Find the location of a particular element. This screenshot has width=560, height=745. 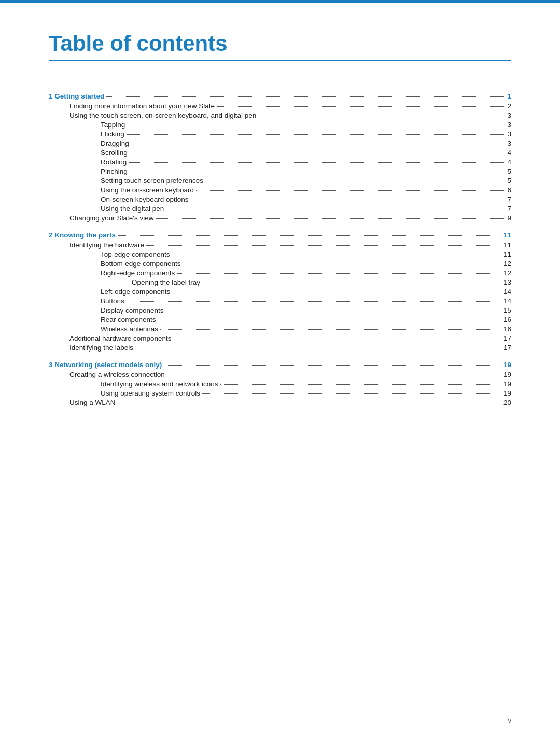

toc-entry-26: Identifying the labels17 is located at coordinates (280, 347).